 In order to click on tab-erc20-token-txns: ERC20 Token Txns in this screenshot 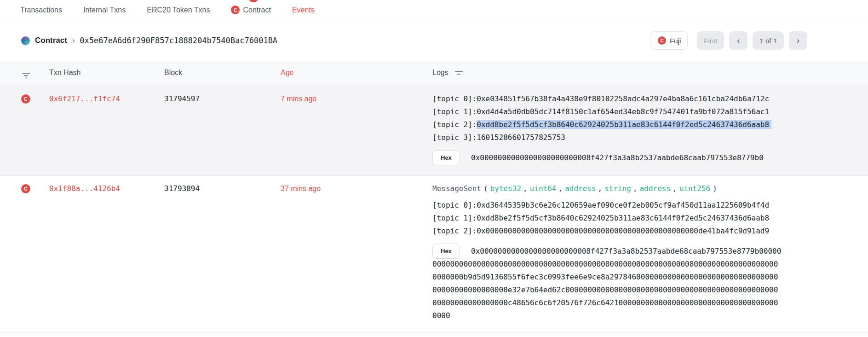, I will do `click(178, 10)`.